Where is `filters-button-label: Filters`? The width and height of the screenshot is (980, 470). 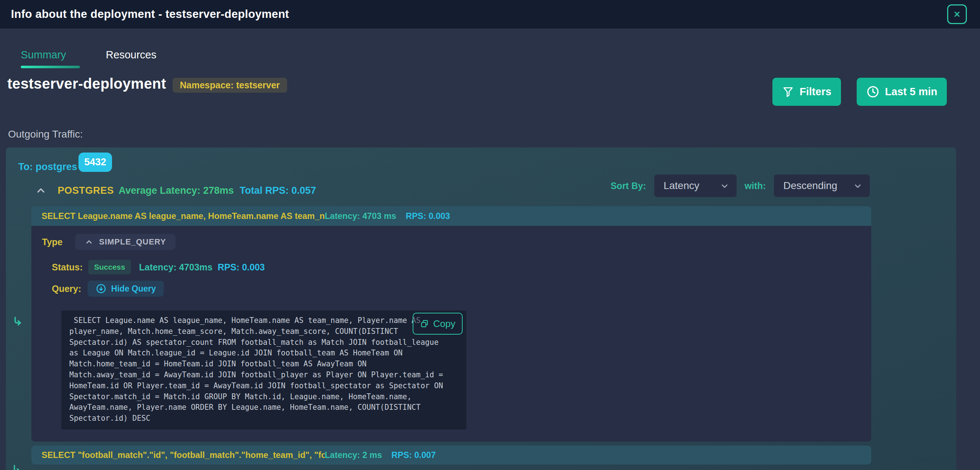
filters-button-label: Filters is located at coordinates (816, 92).